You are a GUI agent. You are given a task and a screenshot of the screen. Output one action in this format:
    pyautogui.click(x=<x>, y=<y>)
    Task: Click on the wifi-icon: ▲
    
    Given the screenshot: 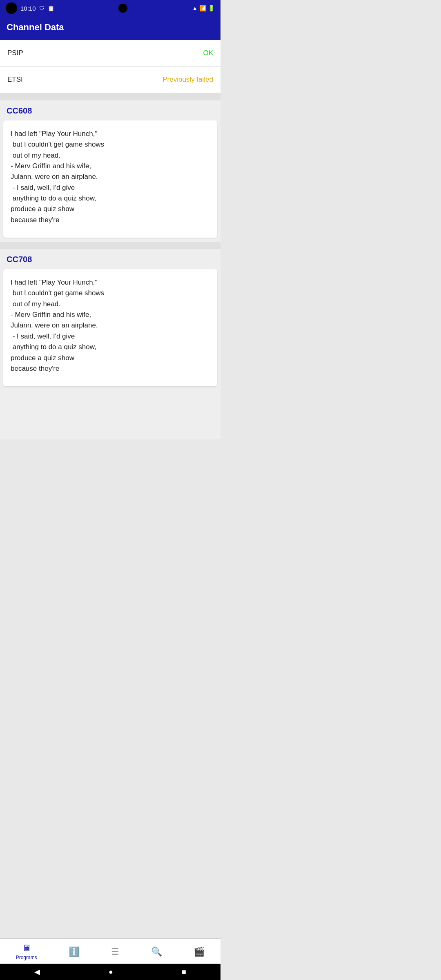 What is the action you would take?
    pyautogui.click(x=195, y=8)
    